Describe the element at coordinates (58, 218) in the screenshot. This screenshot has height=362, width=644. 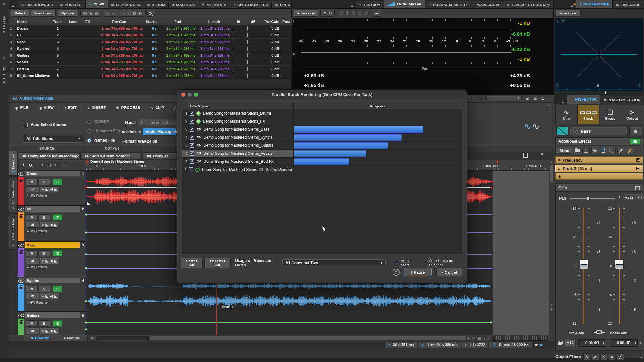
I see `monitor-button: ⊡` at that location.